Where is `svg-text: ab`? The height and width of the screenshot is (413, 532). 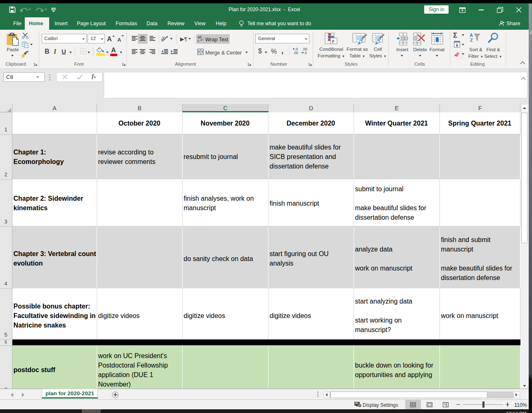
svg-text: ab is located at coordinates (164, 39).